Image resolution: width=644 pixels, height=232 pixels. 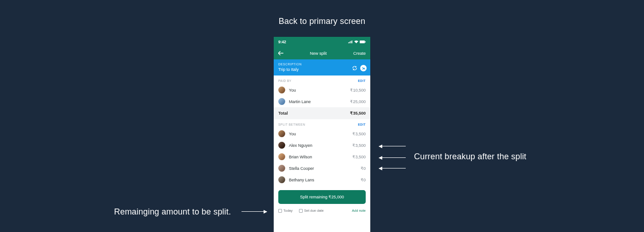 What do you see at coordinates (301, 211) in the screenshot?
I see `due-date-icon` at bounding box center [301, 211].